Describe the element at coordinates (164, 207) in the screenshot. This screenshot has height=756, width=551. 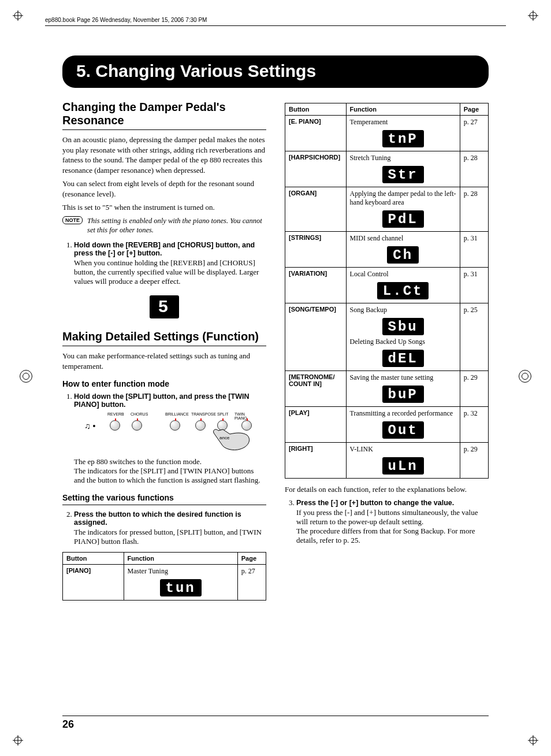
I see `paragraph: This is set to "5" when the instrument i…` at that location.